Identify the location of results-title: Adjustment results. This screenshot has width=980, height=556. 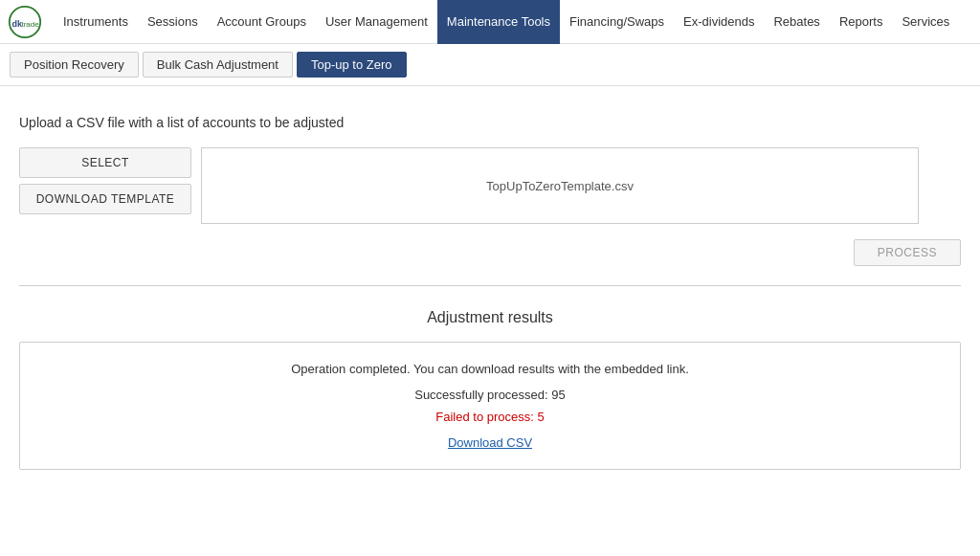
(490, 318).